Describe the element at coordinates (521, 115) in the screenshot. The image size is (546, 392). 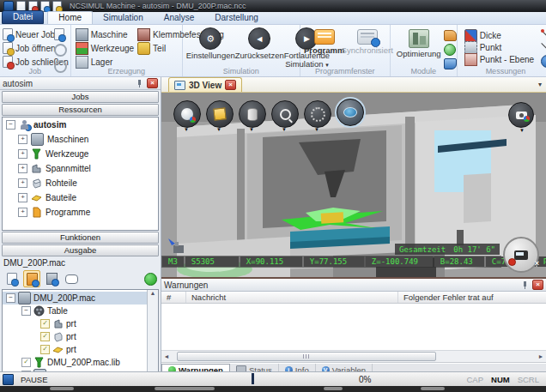
I see `view-camera-button` at that location.